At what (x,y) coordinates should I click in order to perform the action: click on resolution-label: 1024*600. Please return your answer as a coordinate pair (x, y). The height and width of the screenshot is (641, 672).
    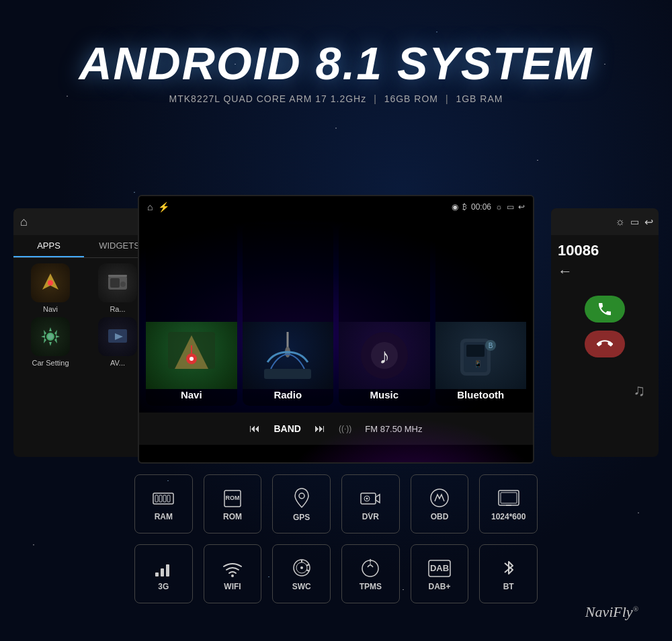
    Looking at the image, I should click on (508, 517).